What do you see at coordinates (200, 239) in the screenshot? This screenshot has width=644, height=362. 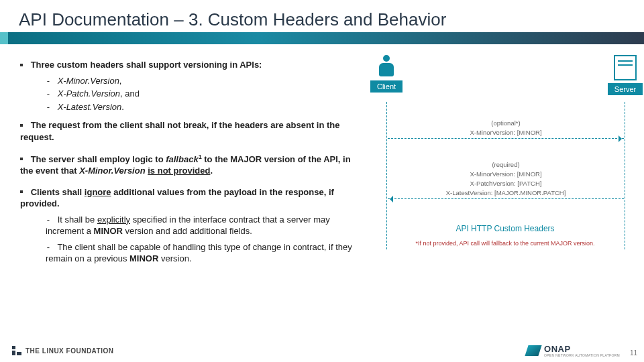 I see `bullet-4-sublist: - It shall be explicitly specified in th…` at bounding box center [200, 239].